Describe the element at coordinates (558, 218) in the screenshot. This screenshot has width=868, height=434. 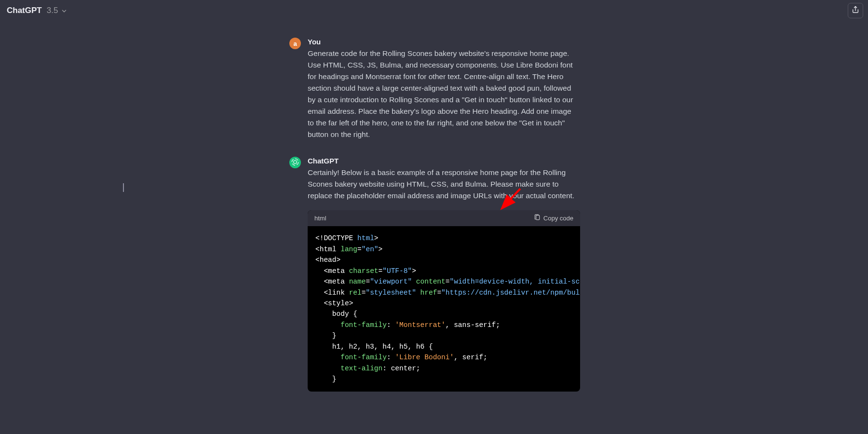
I see `copy-code-label: Copy code` at that location.